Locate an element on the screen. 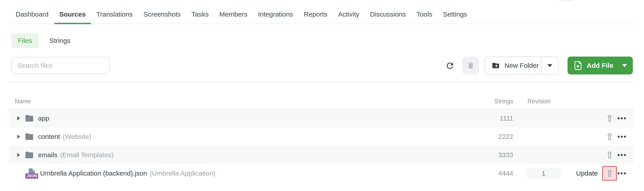  table-header: Name Strings Revision is located at coordinates (321, 102).